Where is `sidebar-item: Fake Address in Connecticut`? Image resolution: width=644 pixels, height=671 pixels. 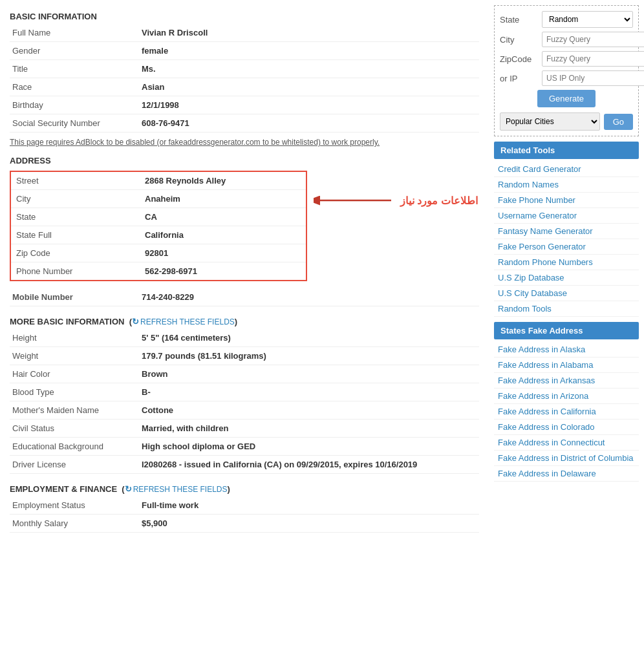 sidebar-item: Fake Address in Connecticut is located at coordinates (566, 443).